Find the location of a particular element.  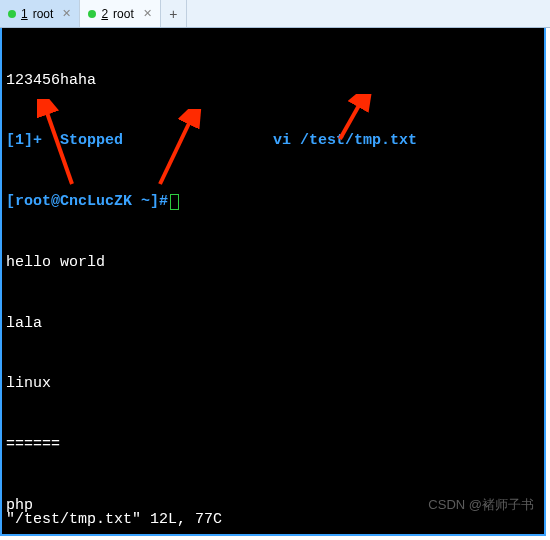

terminal-line: hello world is located at coordinates (273, 263).